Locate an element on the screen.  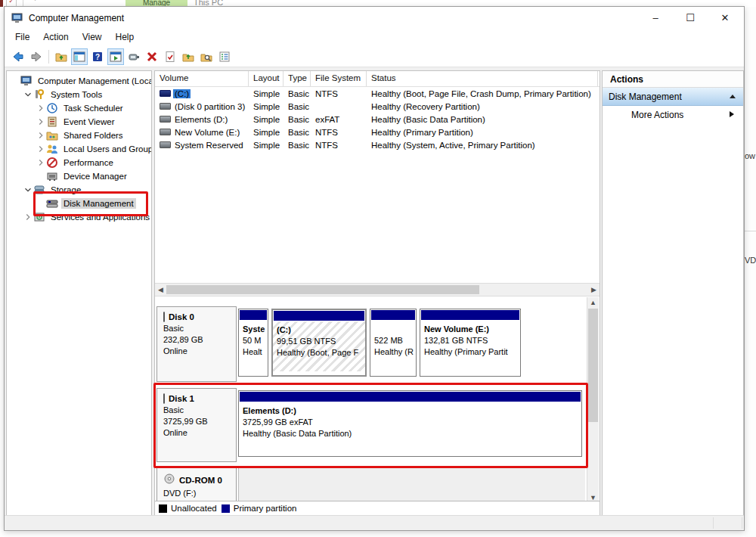
sidebar-item-computer-management-local-: Computer Management (Local) is located at coordinates (79, 81).